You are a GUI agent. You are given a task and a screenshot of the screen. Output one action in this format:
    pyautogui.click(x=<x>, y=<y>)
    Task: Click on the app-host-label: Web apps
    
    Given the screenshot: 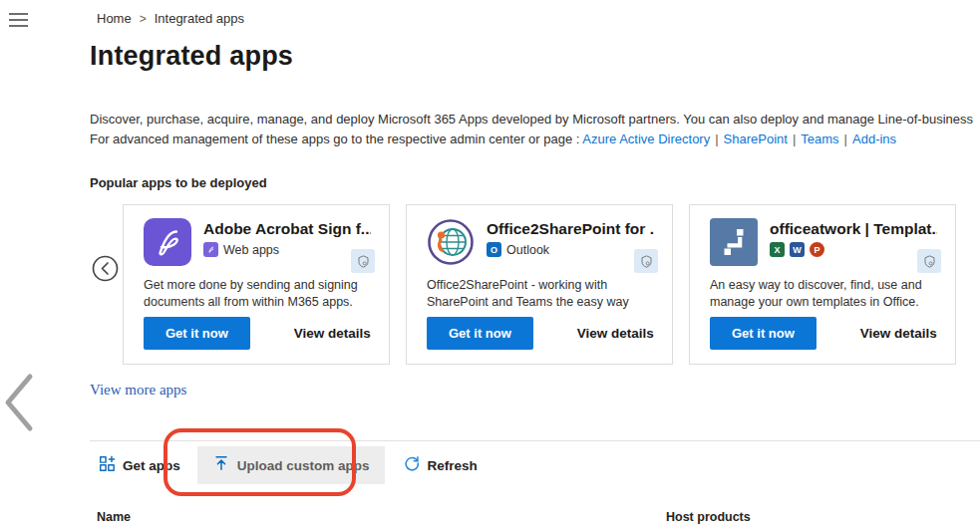 What is the action you would take?
    pyautogui.click(x=251, y=250)
    